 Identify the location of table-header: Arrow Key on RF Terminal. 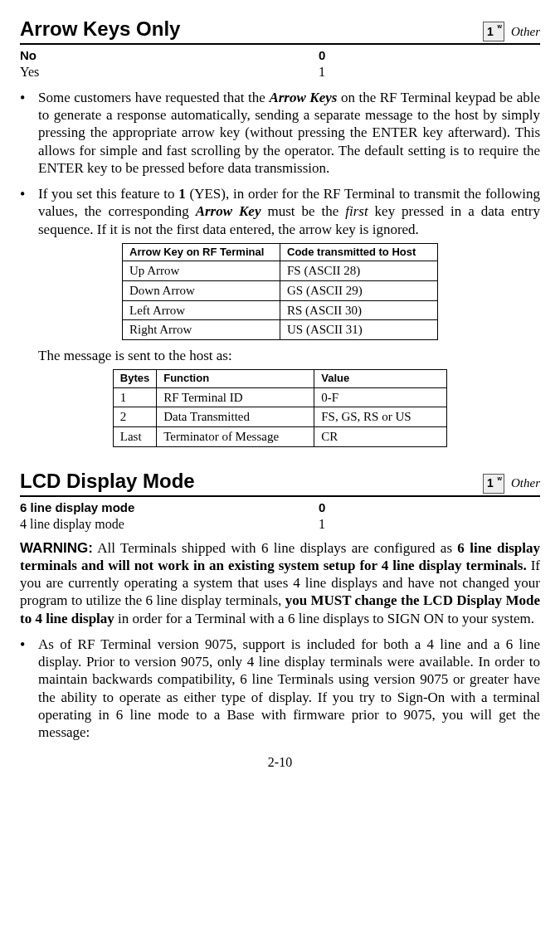
(202, 252).